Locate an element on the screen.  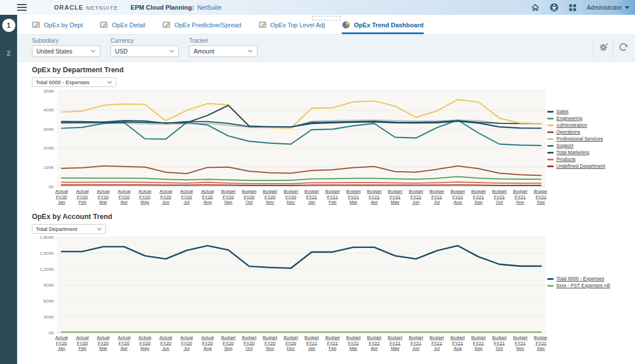
legend-item: 6xxx - PST Expenses AB is located at coordinates (590, 286).